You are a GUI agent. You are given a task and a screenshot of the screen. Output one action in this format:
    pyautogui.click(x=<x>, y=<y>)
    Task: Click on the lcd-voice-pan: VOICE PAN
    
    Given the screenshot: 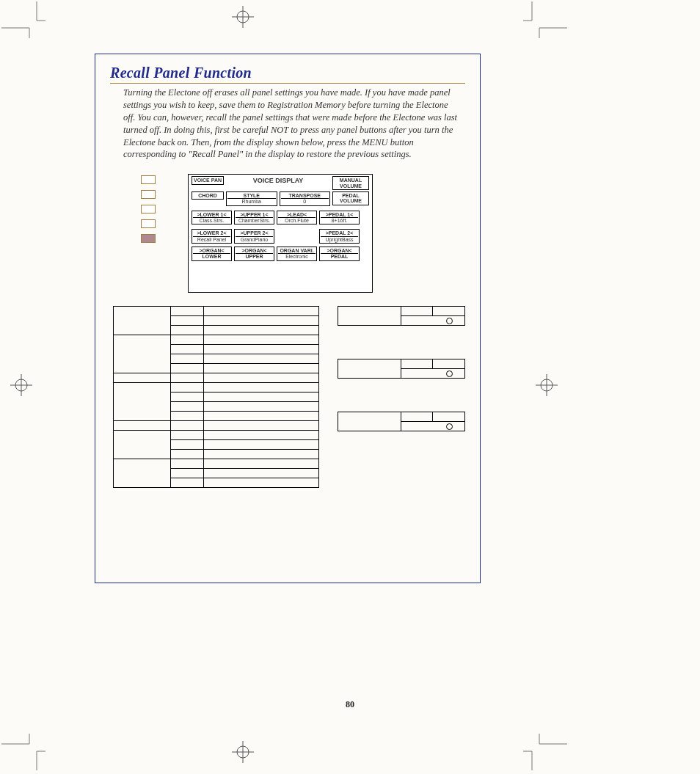 What is the action you would take?
    pyautogui.click(x=208, y=180)
    